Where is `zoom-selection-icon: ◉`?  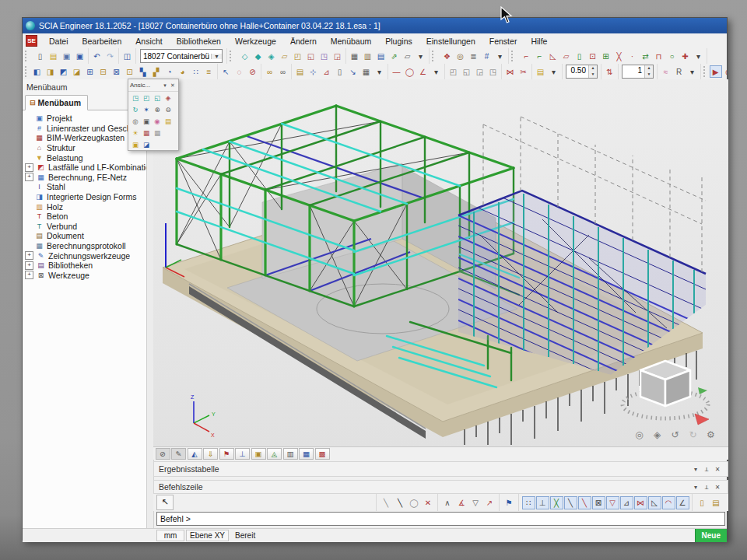 zoom-selection-icon: ◉ is located at coordinates (157, 121).